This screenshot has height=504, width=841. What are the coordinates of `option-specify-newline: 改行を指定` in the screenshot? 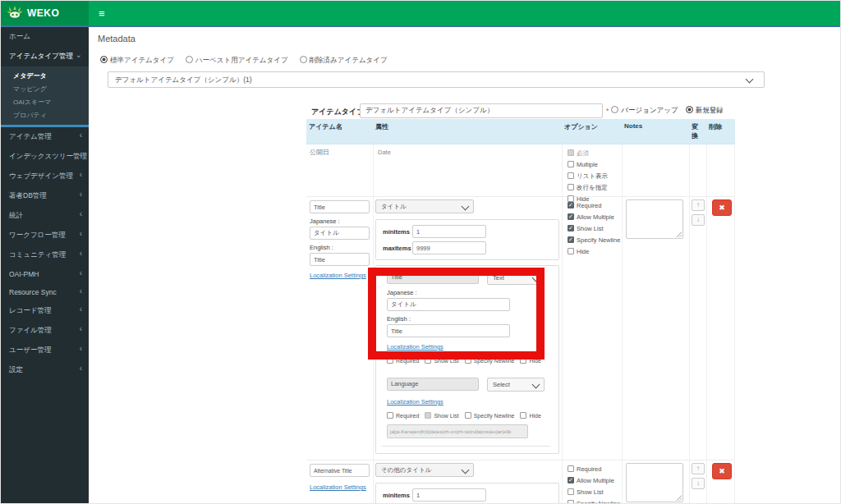 It's located at (595, 187).